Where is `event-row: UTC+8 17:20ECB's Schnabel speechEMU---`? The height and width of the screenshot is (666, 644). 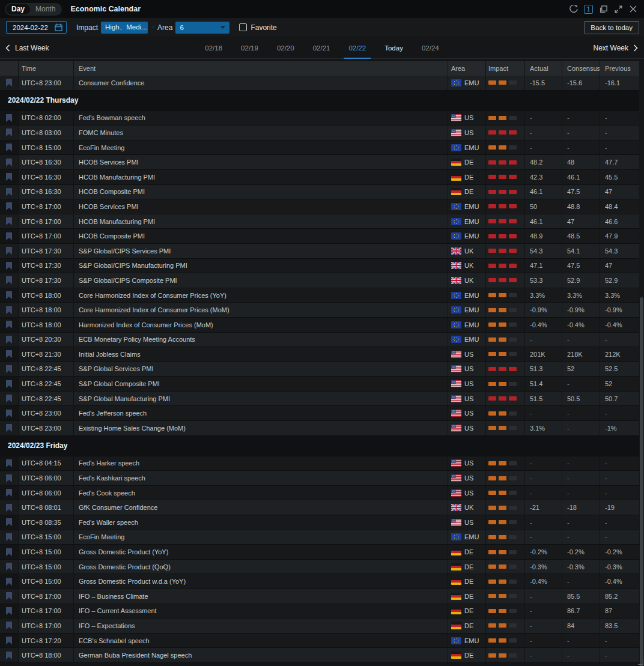 event-row: UTC+8 17:20ECB's Schnabel speechEMU--- is located at coordinates (320, 641).